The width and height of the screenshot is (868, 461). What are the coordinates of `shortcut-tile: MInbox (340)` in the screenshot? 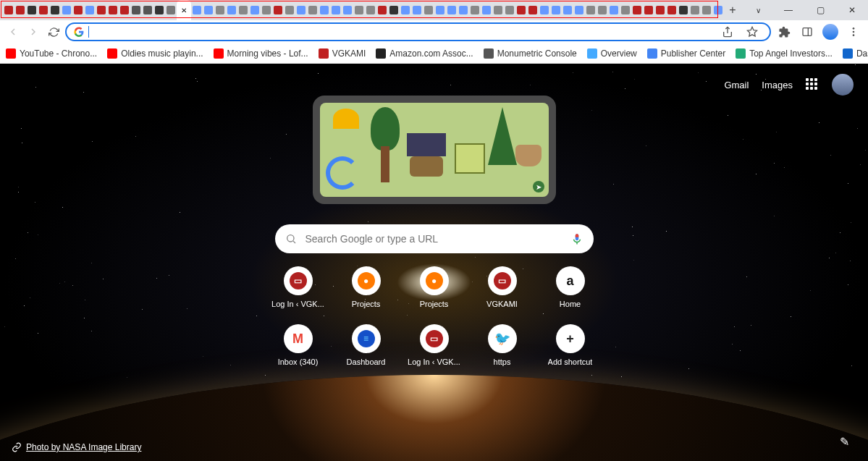 It's located at (298, 345).